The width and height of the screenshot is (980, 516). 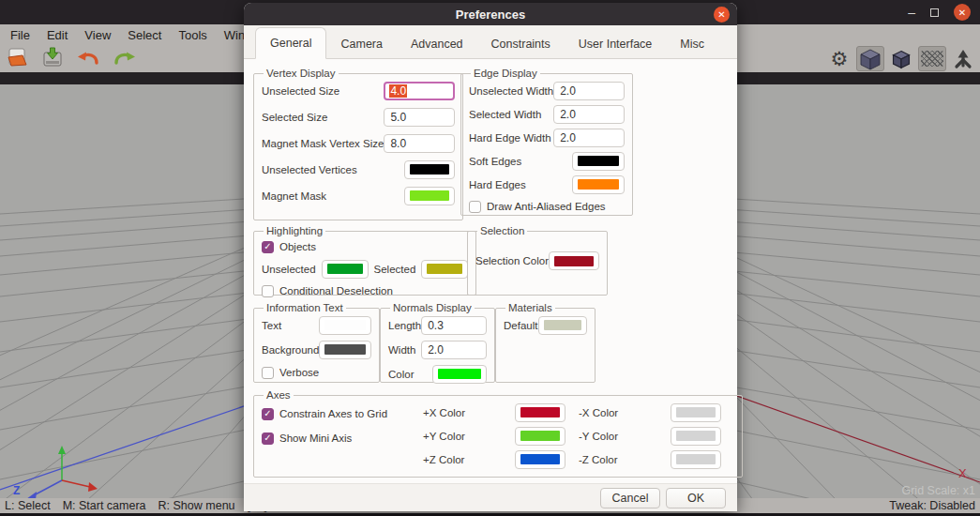 I want to click on label-show-mini-axis: Show Mini Axis, so click(x=315, y=438).